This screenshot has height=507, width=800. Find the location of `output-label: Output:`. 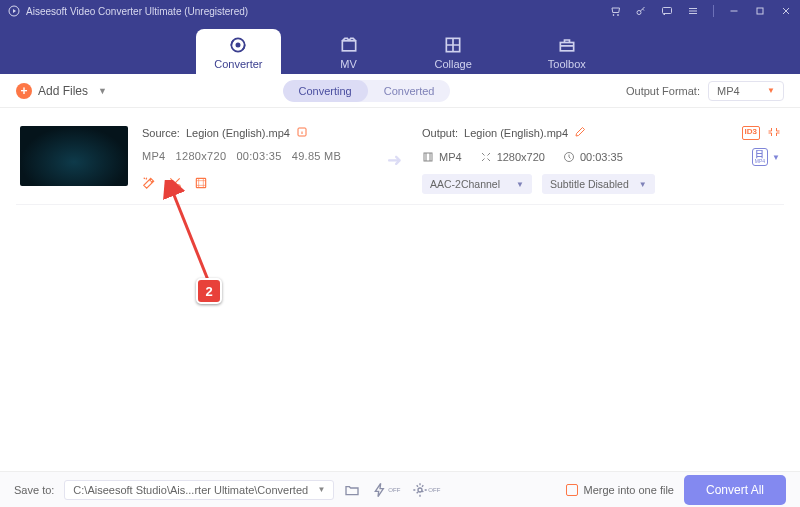

output-label: Output: is located at coordinates (440, 133).